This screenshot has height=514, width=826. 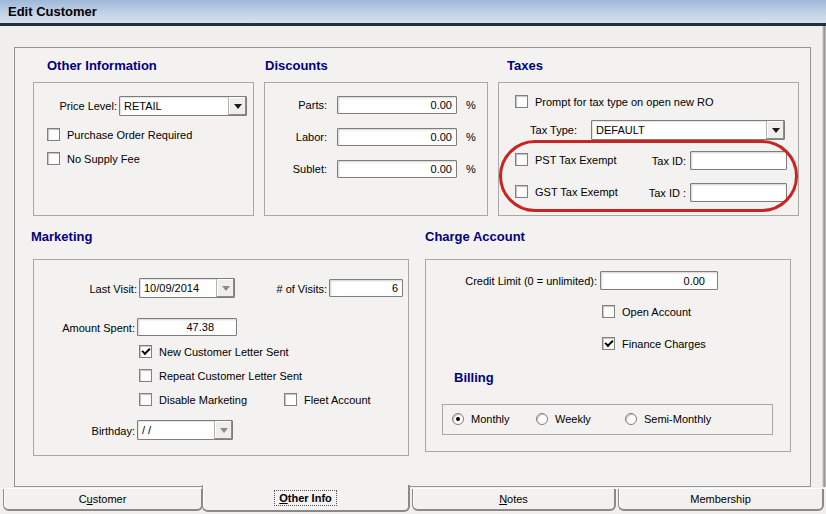 What do you see at coordinates (721, 500) in the screenshot?
I see `tab-membership: Membership` at bounding box center [721, 500].